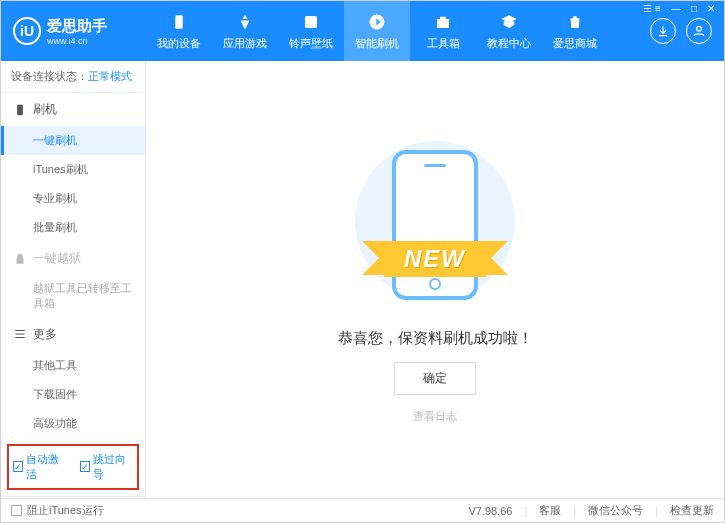 Image resolution: width=725 pixels, height=523 pixels. What do you see at coordinates (179, 44) in the screenshot?
I see `nav-label: 我的设备` at bounding box center [179, 44].